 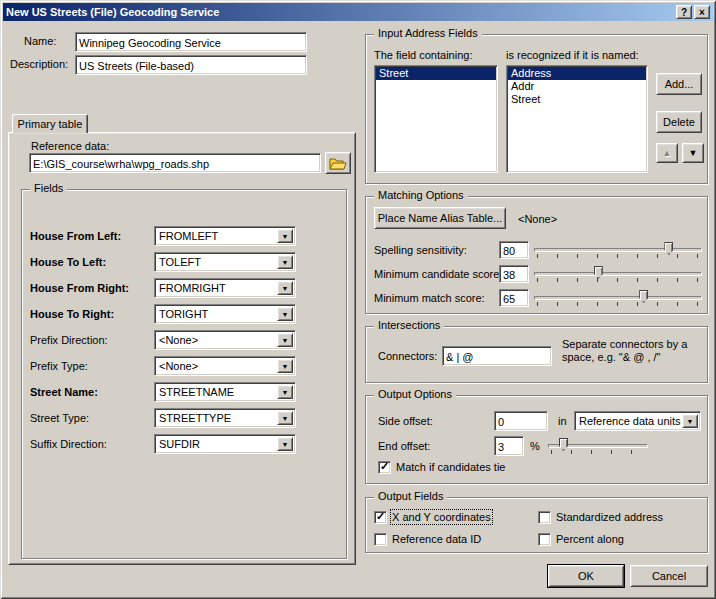 What do you see at coordinates (600, 517) in the screenshot?
I see `standardized-address-checkbox-row: Standardized address` at bounding box center [600, 517].